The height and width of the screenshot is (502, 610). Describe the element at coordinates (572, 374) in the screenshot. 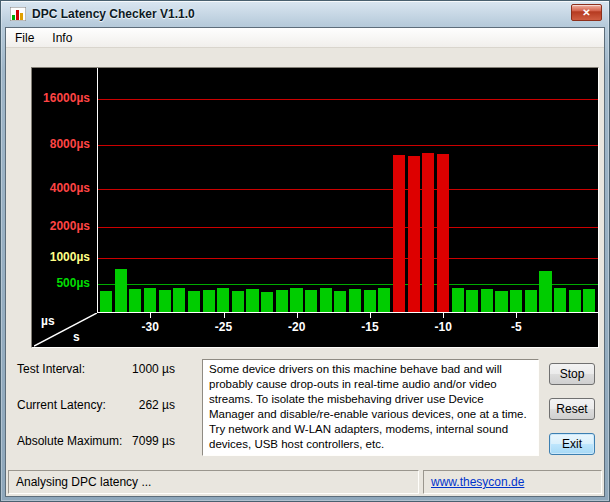

I see `stop-button: Stop` at that location.